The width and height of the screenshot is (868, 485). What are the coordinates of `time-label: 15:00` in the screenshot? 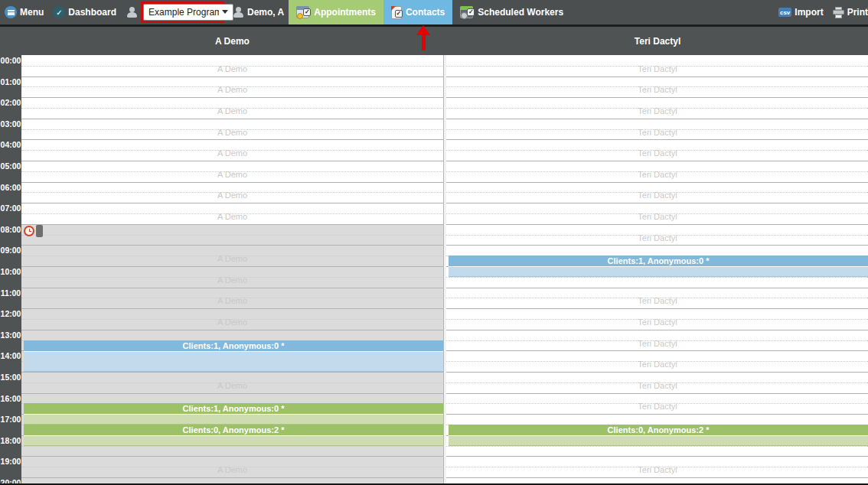 It's located at (11, 377).